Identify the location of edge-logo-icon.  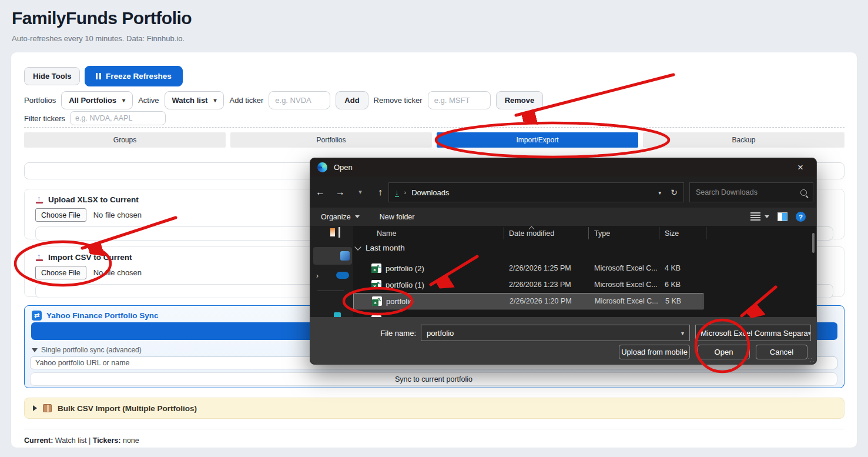
(322, 167).